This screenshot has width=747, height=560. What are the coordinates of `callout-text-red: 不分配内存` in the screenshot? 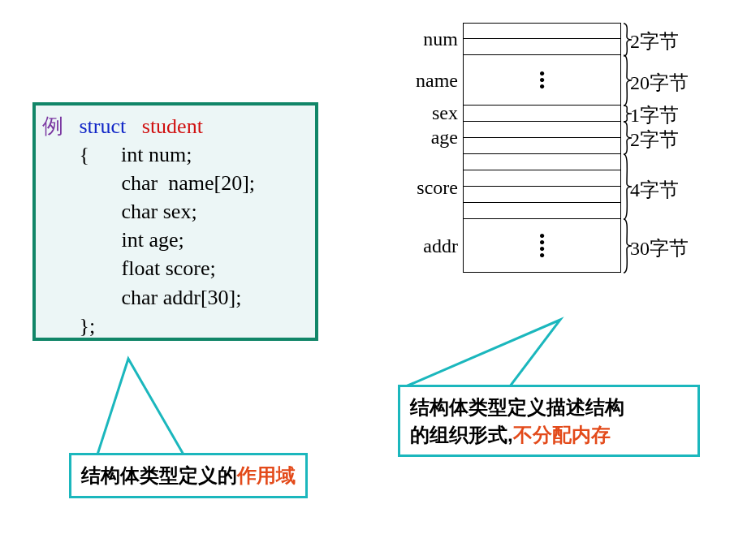 It's located at (562, 435).